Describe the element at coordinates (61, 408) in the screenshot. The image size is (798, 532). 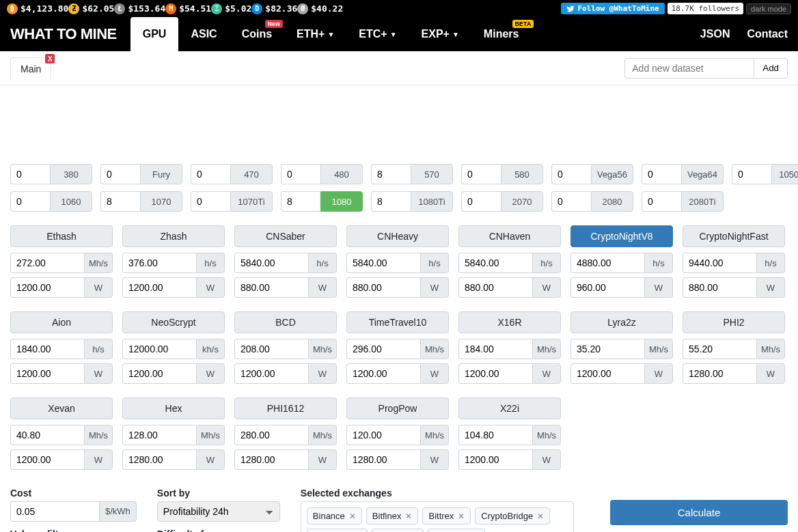
I see `algo-title-button: Xevan` at that location.